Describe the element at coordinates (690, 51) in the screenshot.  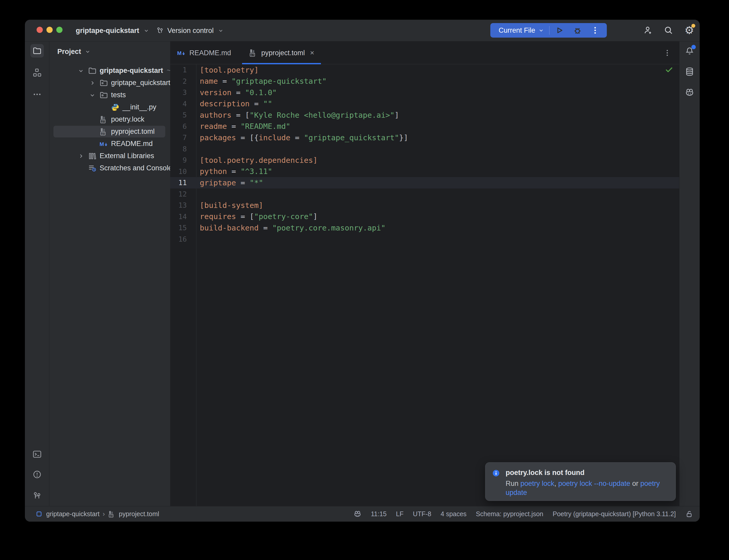
I see `notifications-bell-icon` at that location.